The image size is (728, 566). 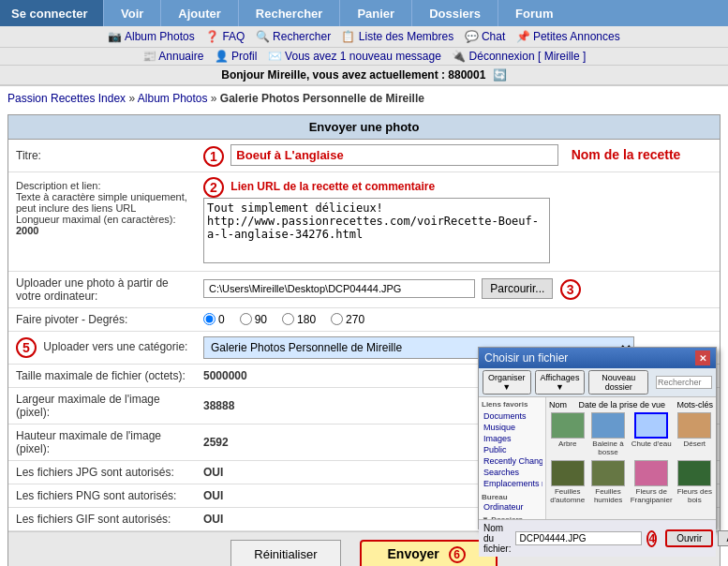 What do you see at coordinates (626, 155) in the screenshot?
I see `titre-name-label: Nom de la recette` at bounding box center [626, 155].